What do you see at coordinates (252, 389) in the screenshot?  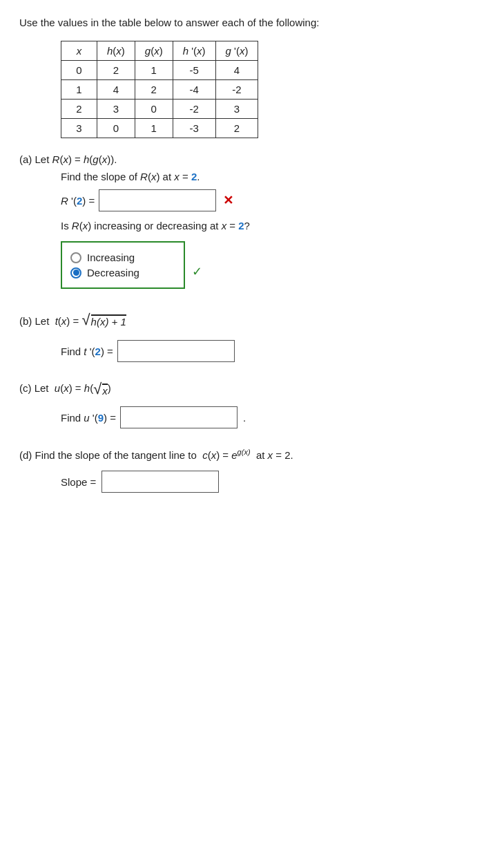 I see `part-c-label: (c) Let u(x) = h(√x)` at bounding box center [252, 389].